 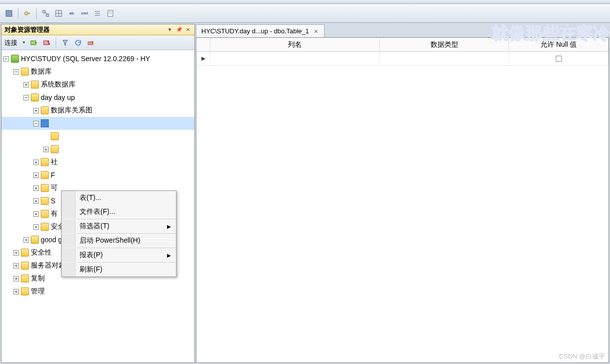 What do you see at coordinates (72, 13) in the screenshot?
I see `abc-icon: ab` at bounding box center [72, 13].